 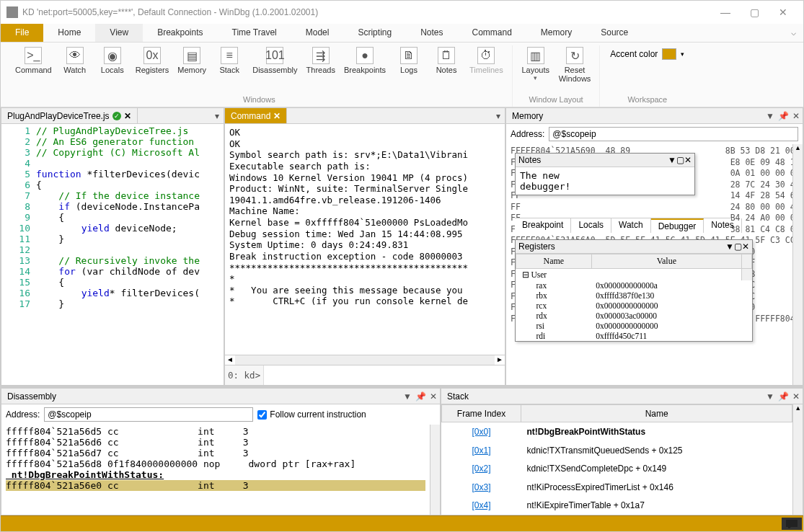 What do you see at coordinates (312, 414) in the screenshot?
I see `follow-instruction-checkbox: Follow current instruction` at bounding box center [312, 414].